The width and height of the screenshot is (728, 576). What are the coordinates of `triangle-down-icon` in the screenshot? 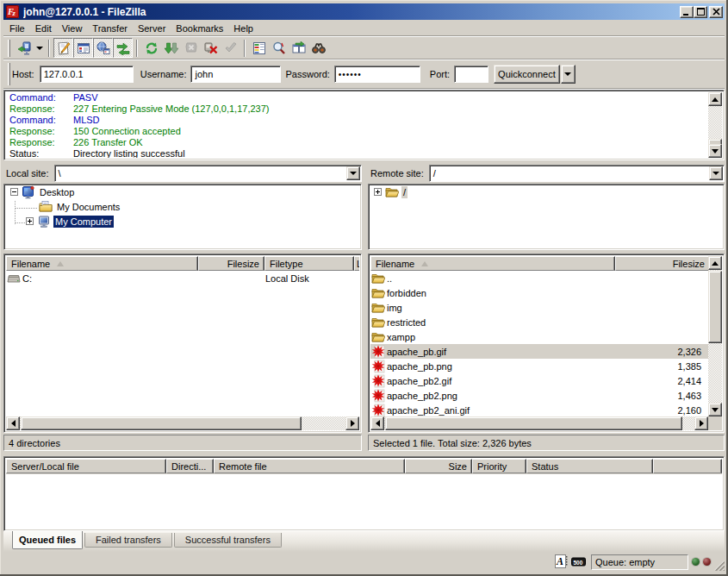 It's located at (715, 152).